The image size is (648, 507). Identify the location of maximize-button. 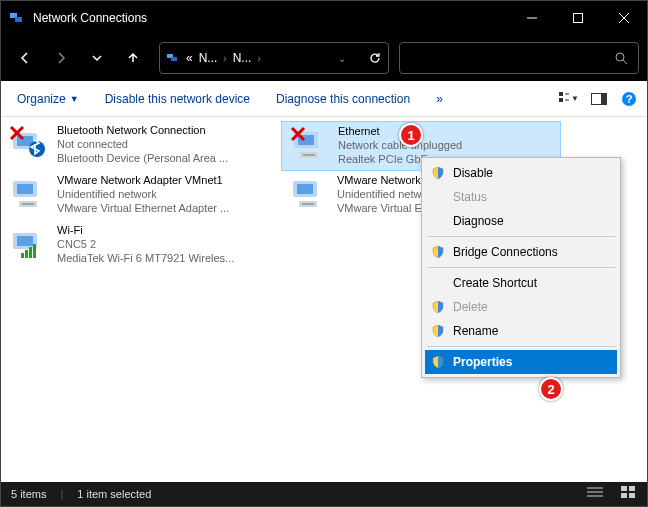
(578, 18).